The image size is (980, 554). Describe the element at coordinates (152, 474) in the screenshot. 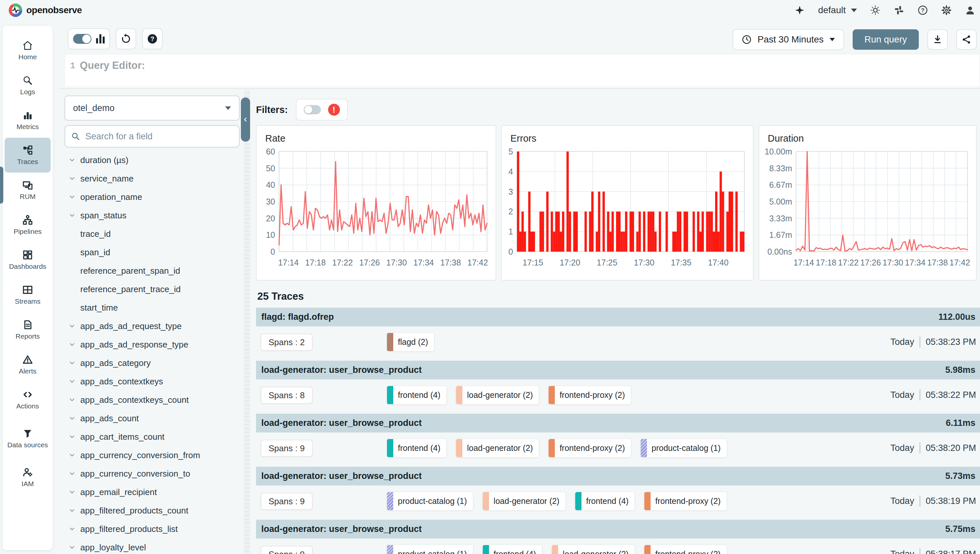

I see `field-item: app_currency_conversion_to` at that location.